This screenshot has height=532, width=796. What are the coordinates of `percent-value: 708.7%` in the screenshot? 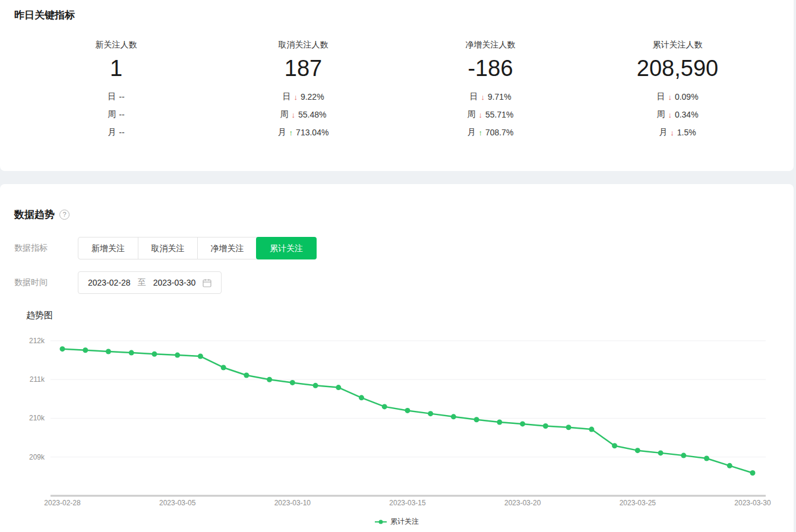 It's located at (499, 132).